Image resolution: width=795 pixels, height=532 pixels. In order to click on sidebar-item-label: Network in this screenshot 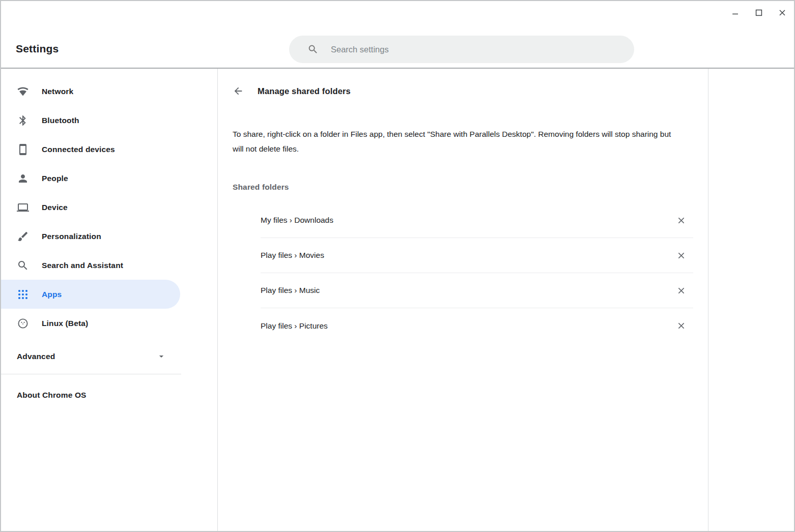, I will do `click(58, 92)`.